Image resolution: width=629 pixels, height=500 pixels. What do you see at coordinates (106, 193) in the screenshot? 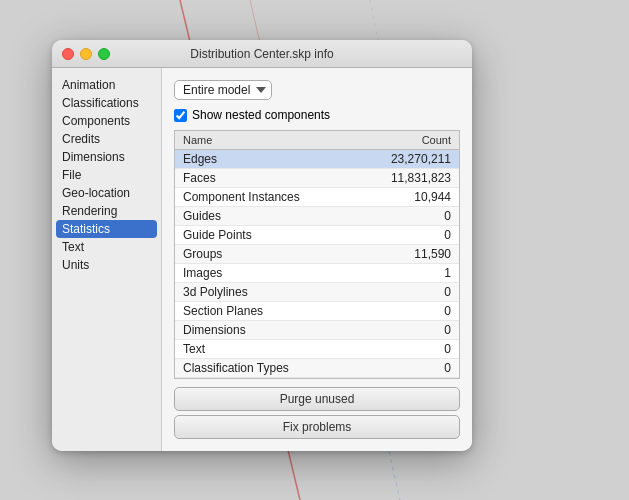
I see `sidebar-item-geo-location: Geo-location` at bounding box center [106, 193].